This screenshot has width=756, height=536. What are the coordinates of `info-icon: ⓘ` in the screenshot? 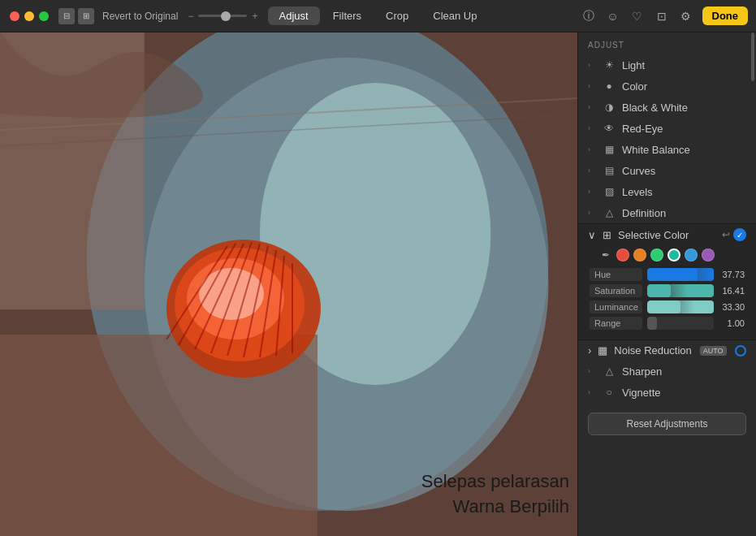 It's located at (589, 16).